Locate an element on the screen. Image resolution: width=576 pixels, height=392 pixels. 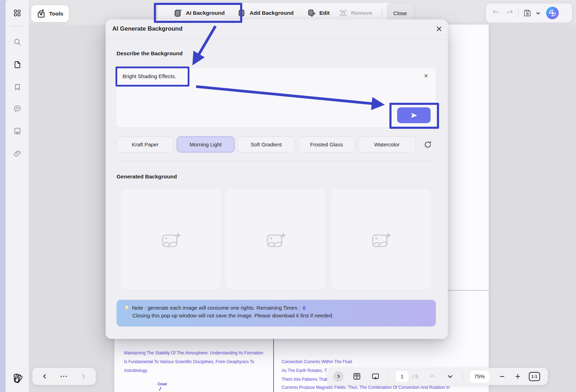
generate-send-button is located at coordinates (414, 115).